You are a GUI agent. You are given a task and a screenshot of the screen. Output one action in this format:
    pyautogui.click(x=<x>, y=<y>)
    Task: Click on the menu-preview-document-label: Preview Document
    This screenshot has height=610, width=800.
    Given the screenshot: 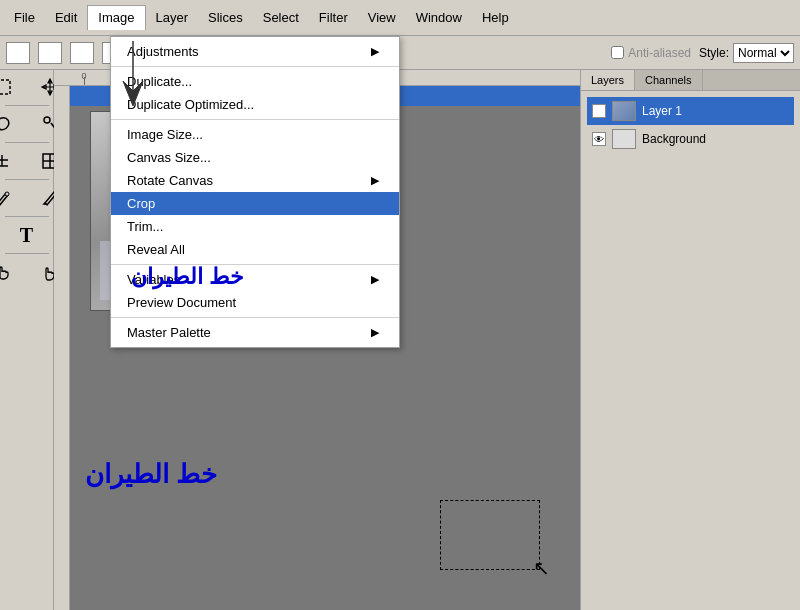 What is the action you would take?
    pyautogui.click(x=182, y=302)
    